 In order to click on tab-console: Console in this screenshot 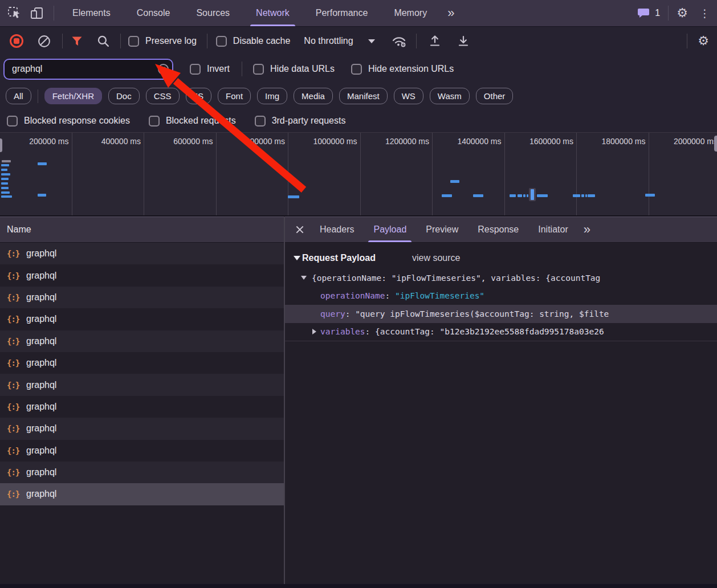, I will do `click(154, 13)`.